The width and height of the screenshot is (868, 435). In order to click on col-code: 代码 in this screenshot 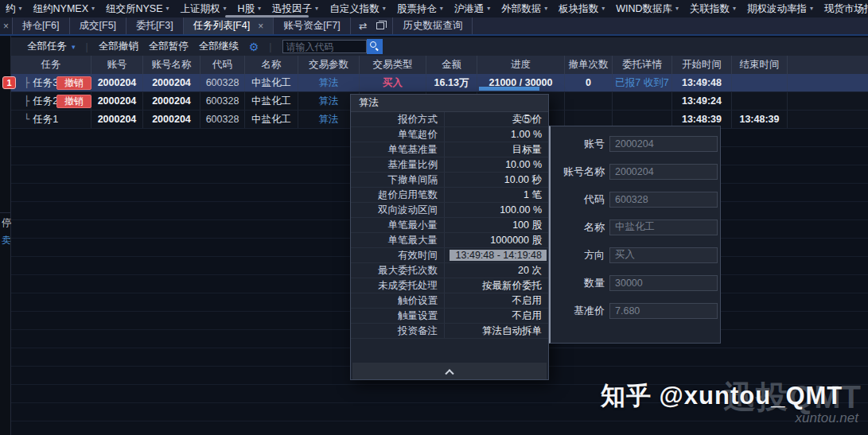, I will do `click(223, 65)`.